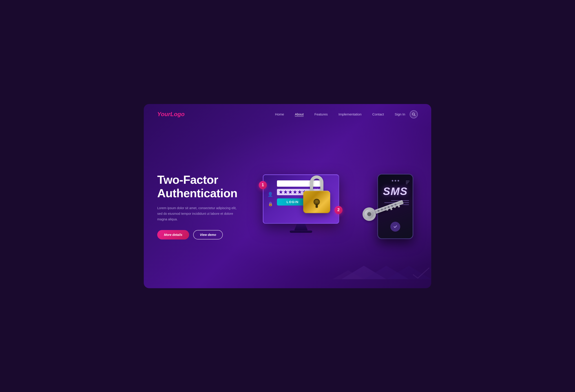  I want to click on nav-links: Home About Features Implementation Conta…, so click(330, 114).